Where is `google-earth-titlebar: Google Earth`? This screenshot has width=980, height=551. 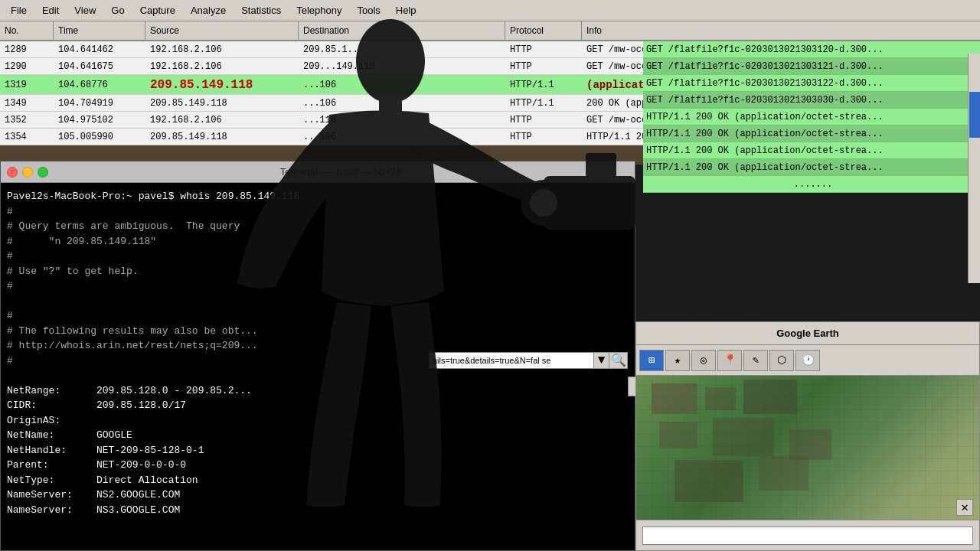 google-earth-titlebar: Google Earth is located at coordinates (808, 334).